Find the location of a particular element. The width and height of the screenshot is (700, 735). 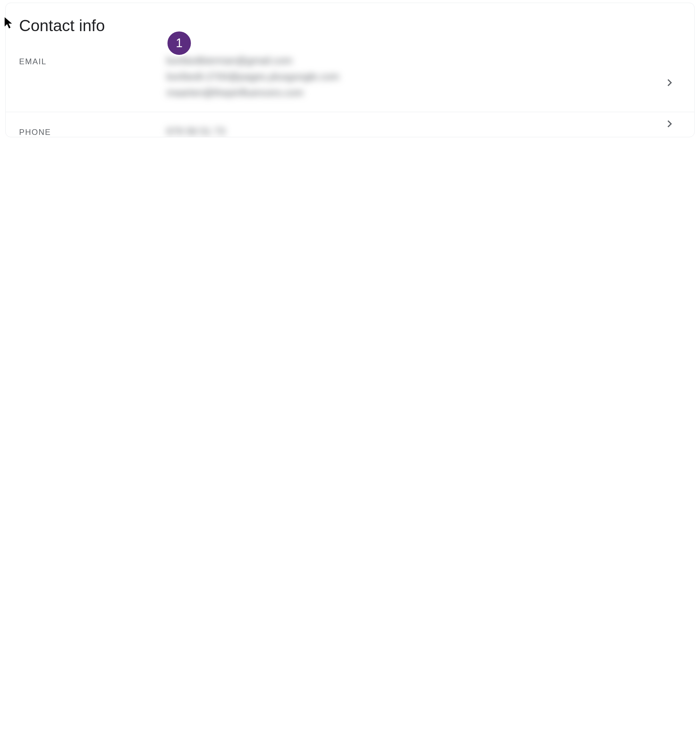

email-value: boribedt-2700@pages.plusgoogle.com is located at coordinates (420, 77).